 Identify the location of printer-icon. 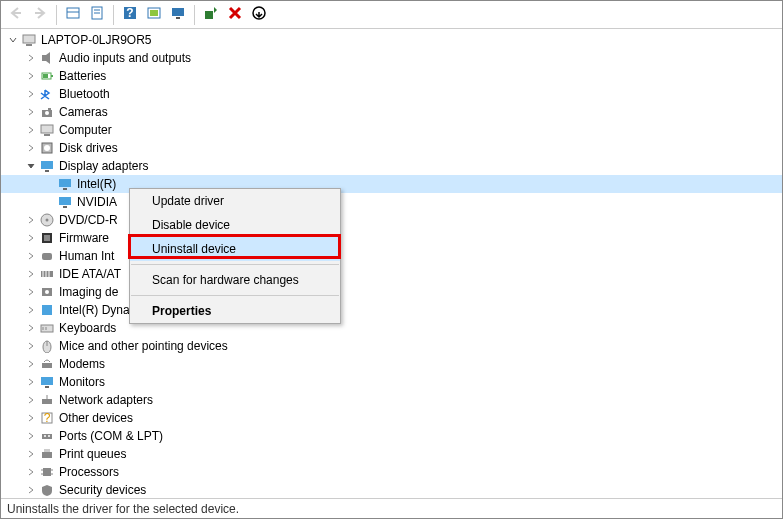
(47, 454).